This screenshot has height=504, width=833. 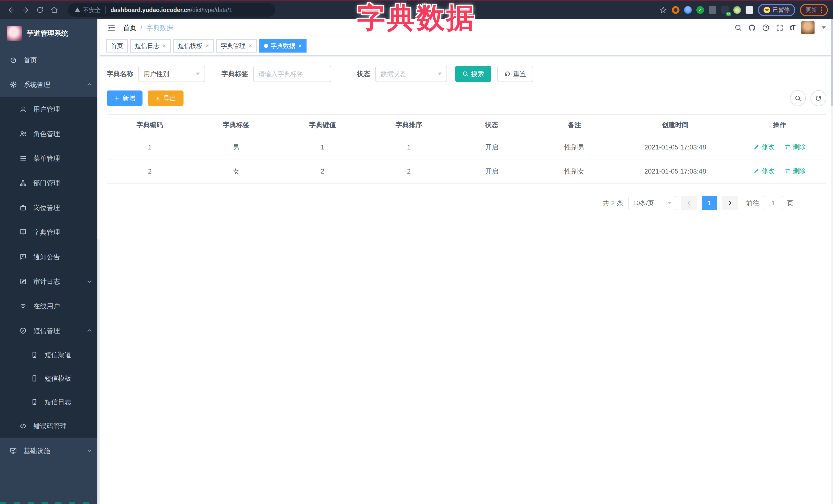 What do you see at coordinates (663, 10) in the screenshot?
I see `bookmark-star-icon` at bounding box center [663, 10].